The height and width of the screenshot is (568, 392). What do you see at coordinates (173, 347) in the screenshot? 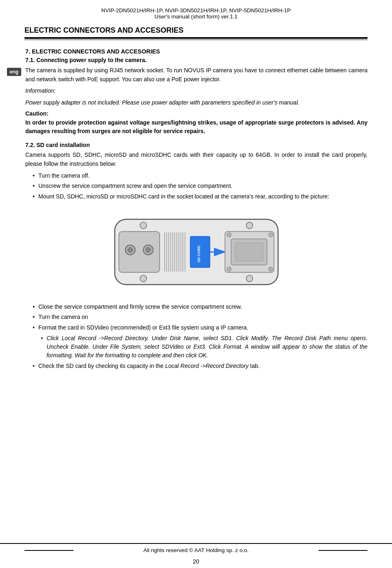
I see `click-link7: SDVideo` at bounding box center [173, 347].